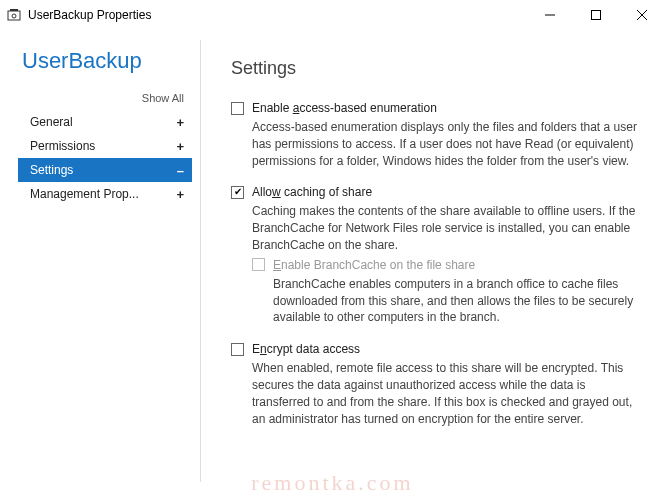 Image resolution: width=665 pixels, height=502 pixels. What do you see at coordinates (238, 192) in the screenshot?
I see `checkbox-allow-caching` at bounding box center [238, 192].